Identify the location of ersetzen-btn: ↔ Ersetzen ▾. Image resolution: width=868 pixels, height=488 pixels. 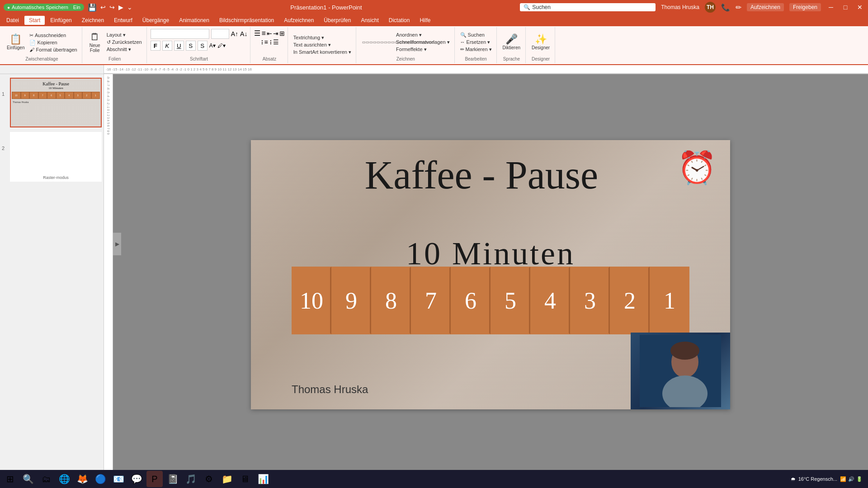
(476, 42).